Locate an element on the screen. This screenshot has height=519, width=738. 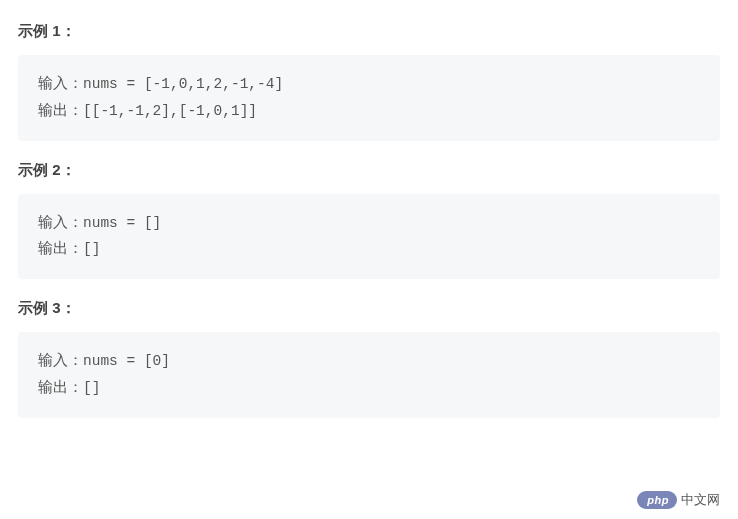
input-line: 输入：nums = [0] is located at coordinates (369, 362).